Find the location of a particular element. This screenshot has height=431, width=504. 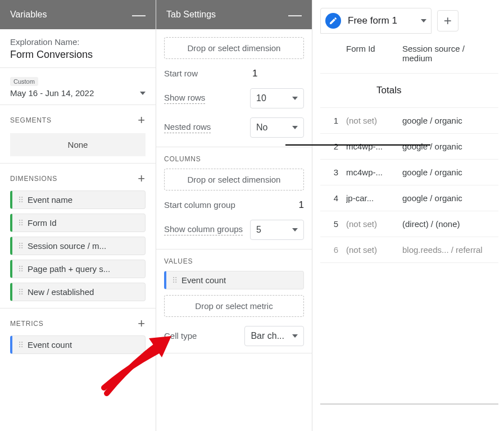

table-row: 1(not set)google / organic is located at coordinates (409, 121).